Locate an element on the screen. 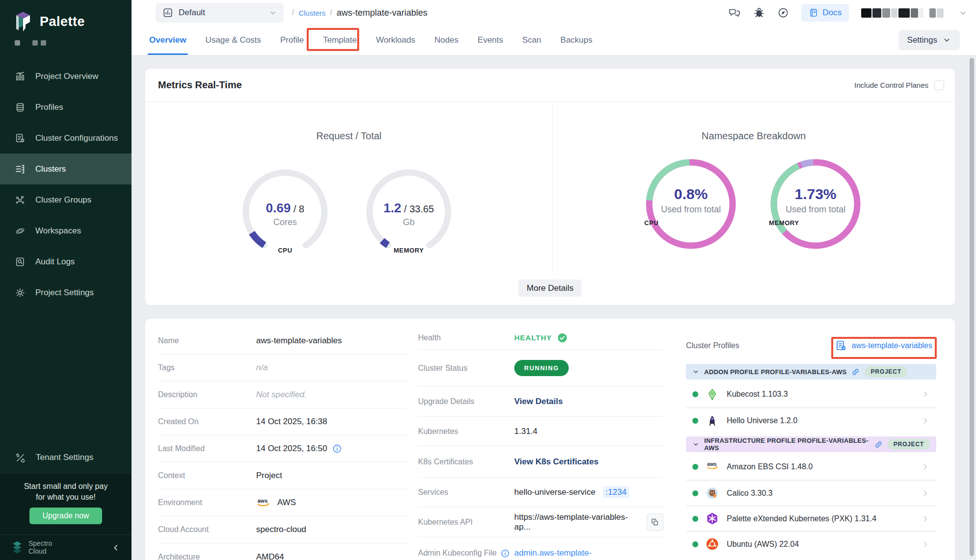 The image size is (976, 560). tab-profile: Profile is located at coordinates (292, 40).